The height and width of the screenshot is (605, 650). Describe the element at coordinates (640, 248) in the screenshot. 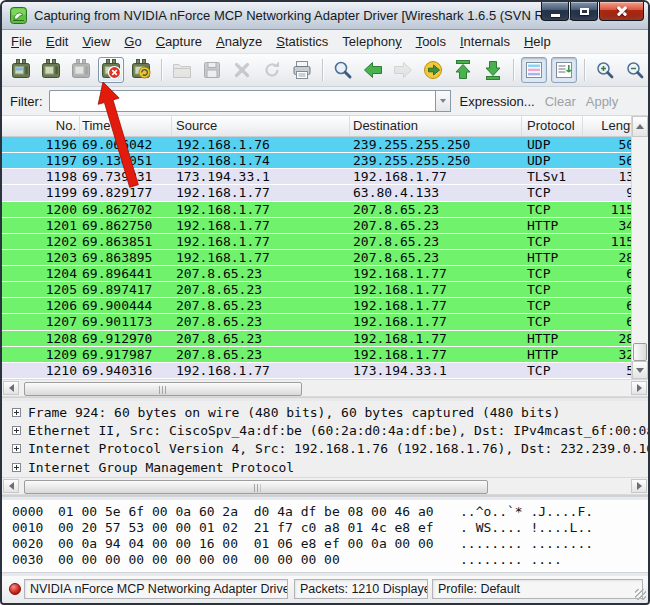

I see `packet-list-vscrollbar` at that location.